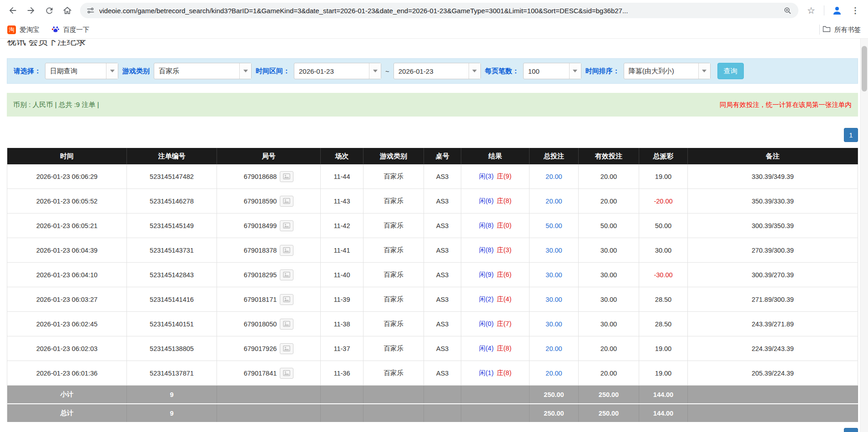  What do you see at coordinates (172, 324) in the screenshot?
I see `cell-bet-id: 523145140151` at bounding box center [172, 324].